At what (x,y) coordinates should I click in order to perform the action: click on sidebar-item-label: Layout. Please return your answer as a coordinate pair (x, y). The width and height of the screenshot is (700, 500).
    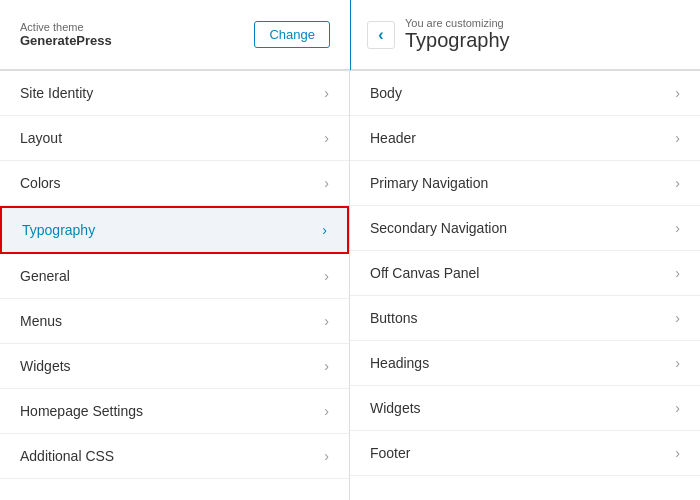
    Looking at the image, I should click on (41, 138).